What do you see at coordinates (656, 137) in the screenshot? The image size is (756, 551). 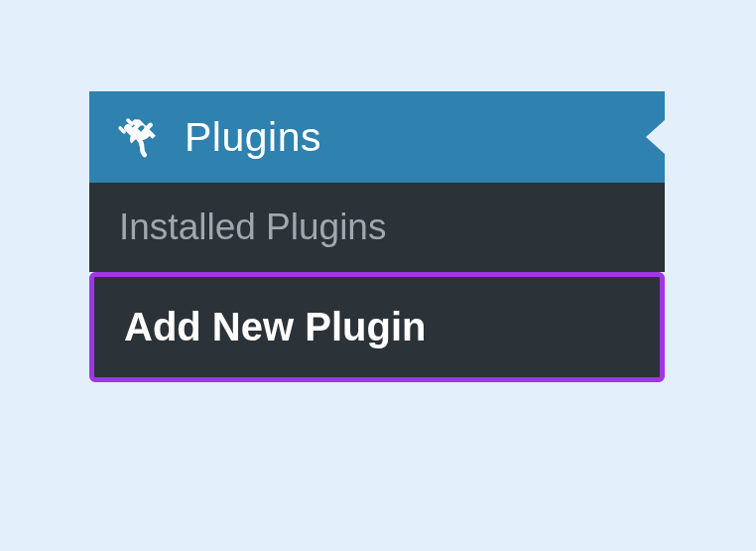 I see `active-indicator-notch` at bounding box center [656, 137].